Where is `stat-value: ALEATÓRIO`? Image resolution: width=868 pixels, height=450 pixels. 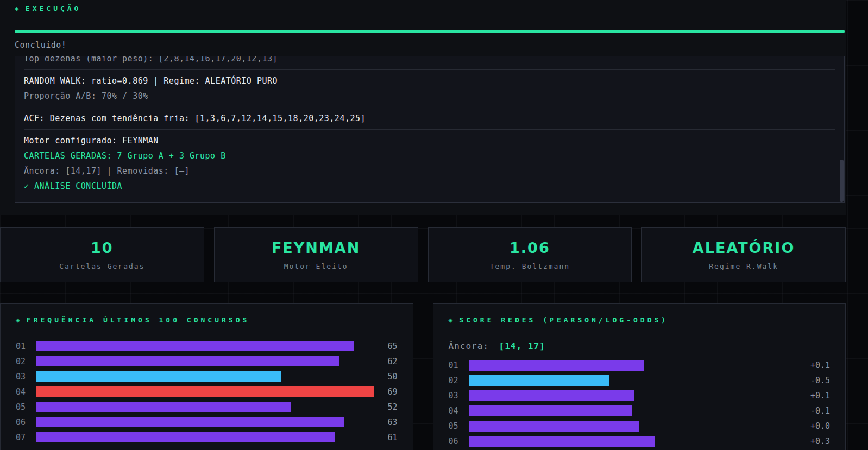 stat-value: ALEATÓRIO is located at coordinates (744, 248).